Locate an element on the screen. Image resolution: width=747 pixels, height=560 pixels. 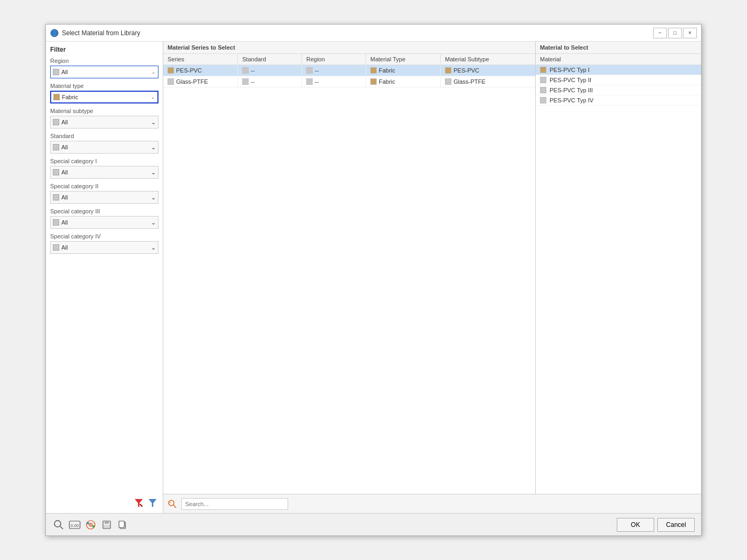
footer-copy-icon is located at coordinates (123, 525).